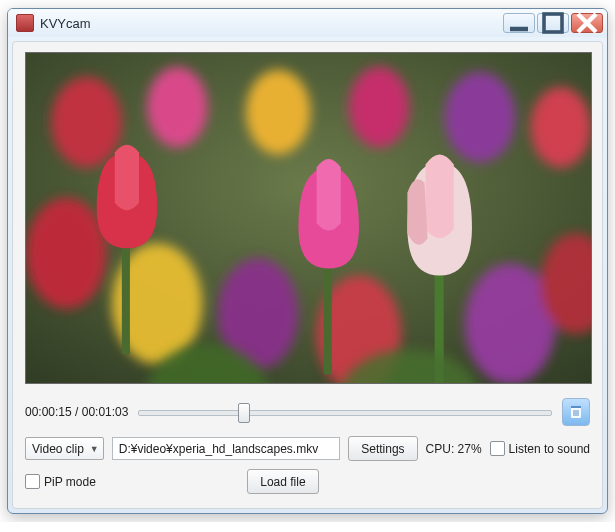 The width and height of the screenshot is (615, 532). What do you see at coordinates (382, 448) in the screenshot?
I see `settings-button: Settings` at bounding box center [382, 448].